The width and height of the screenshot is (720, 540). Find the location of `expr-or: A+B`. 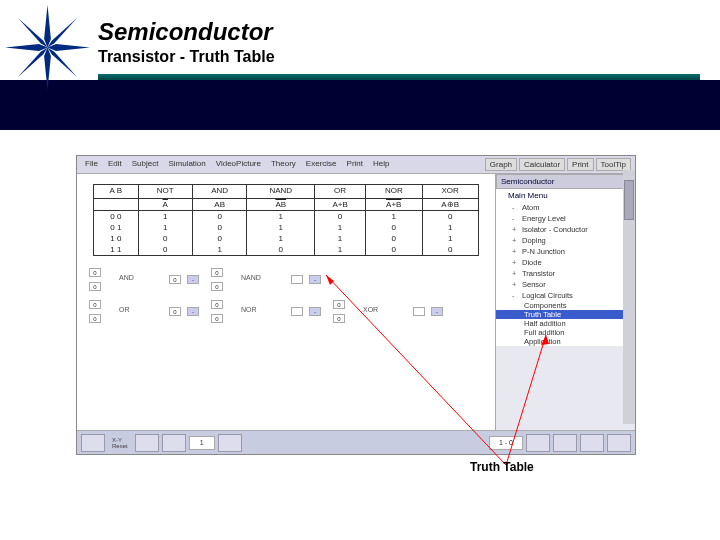

expr-or: A+B is located at coordinates (340, 205).